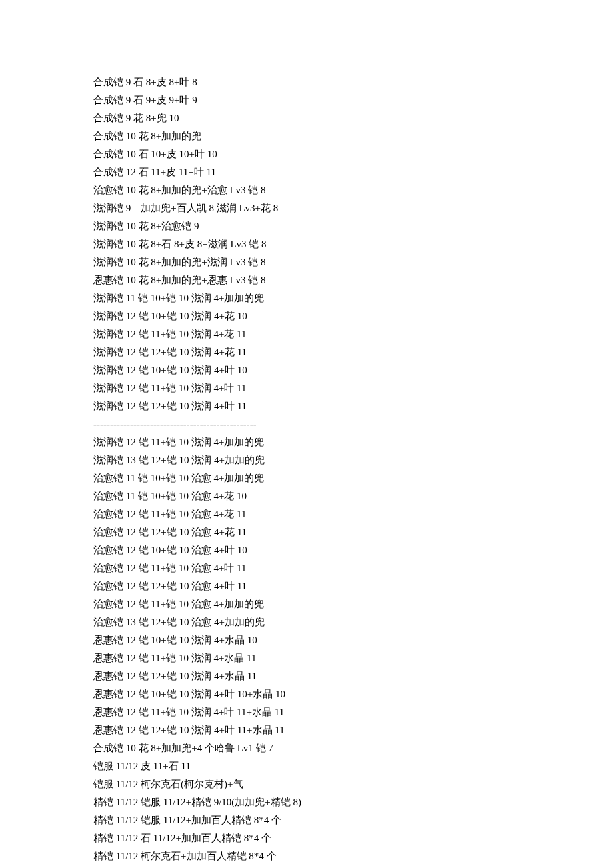 This screenshot has width=613, height=868. What do you see at coordinates (306, 352) in the screenshot?
I see `text-line: 滋润铠 12 铠 12+铠 10 滋润 4+花 11` at bounding box center [306, 352].